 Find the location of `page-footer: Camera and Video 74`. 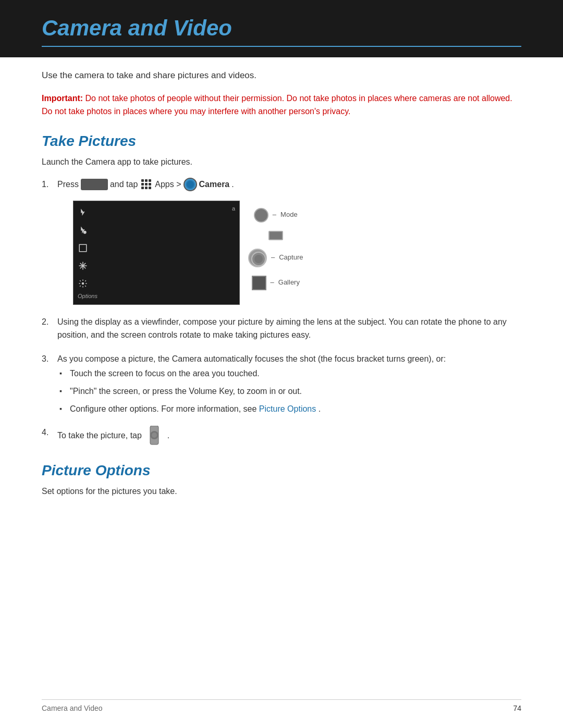

page-footer: Camera and Video 74 is located at coordinates (282, 706).